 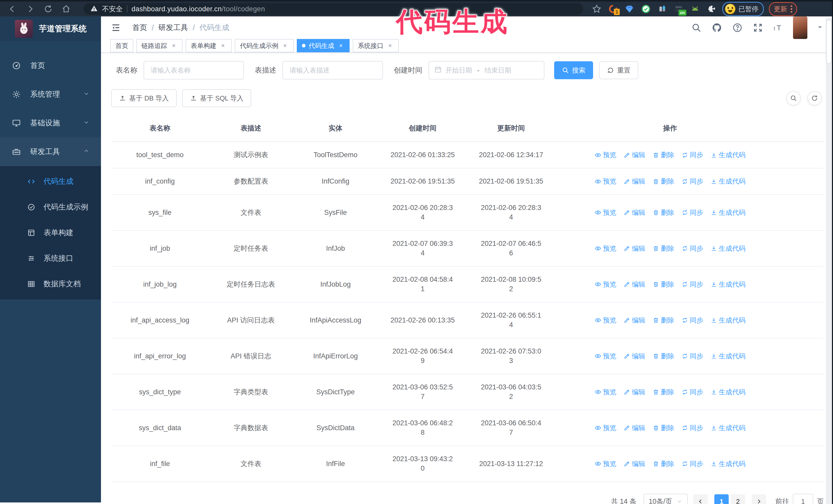 What do you see at coordinates (696, 28) in the screenshot?
I see `search-icon` at bounding box center [696, 28].